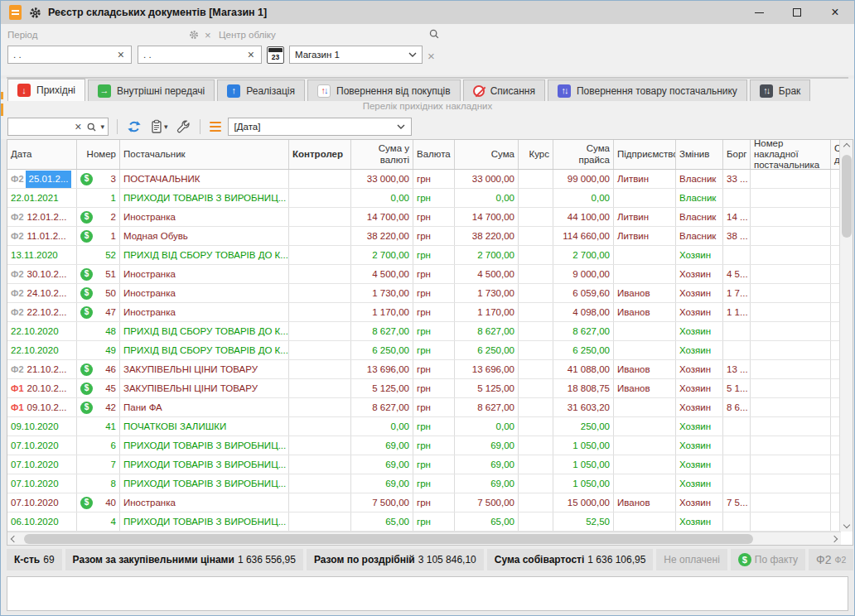 The width and height of the screenshot is (855, 616). I want to click on table-row: 07.10.20206ПРИХОДИ ТОВАРІВ З ВИРОБНИЦ...…, so click(424, 445).